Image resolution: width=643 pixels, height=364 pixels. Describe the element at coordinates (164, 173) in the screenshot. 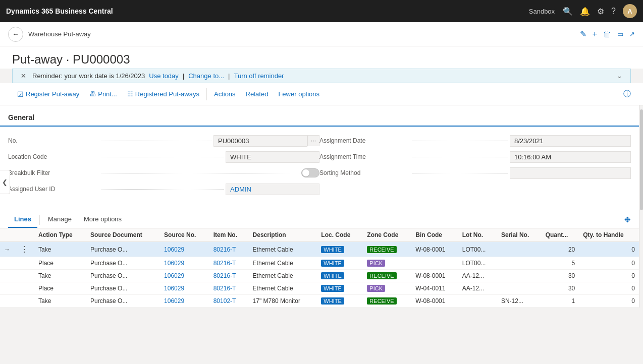

I see `breakbulk-filter-field-row: Breakbulk Filter` at that location.